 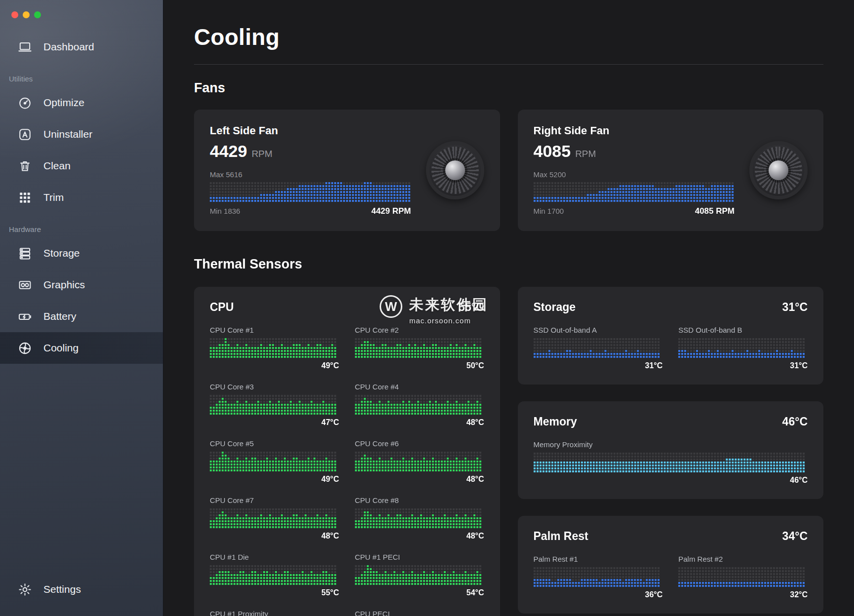 What do you see at coordinates (311, 175) in the screenshot?
I see `fan-max-label: Max 5616` at bounding box center [311, 175].